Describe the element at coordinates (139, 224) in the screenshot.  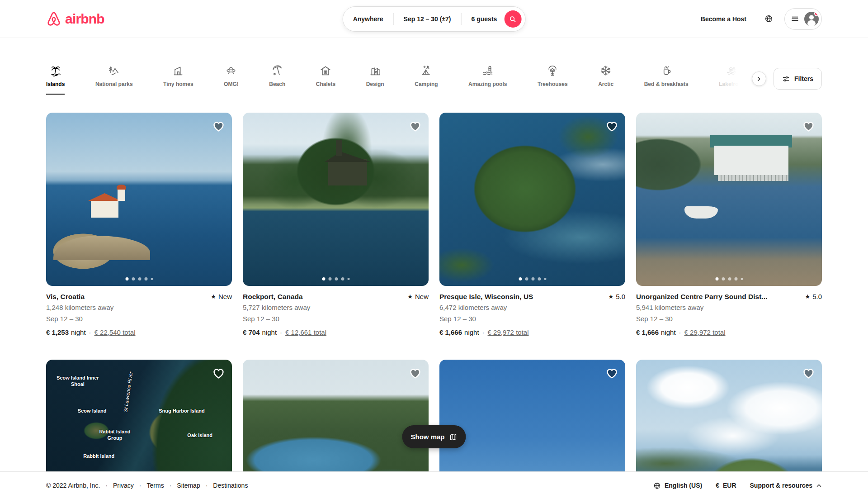
I see `listing-card-vis-croatia: Vis, Croatia ★ New 1,248 kilometers away…` at that location.